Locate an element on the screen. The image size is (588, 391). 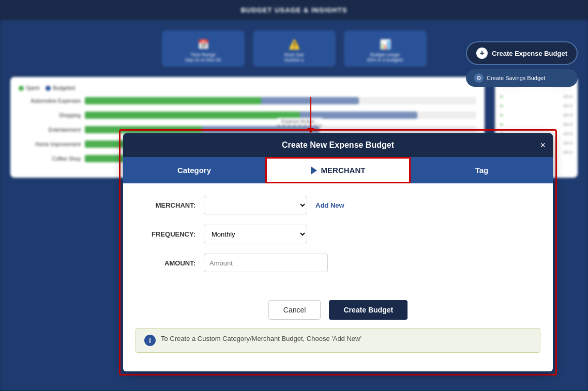
modal-actions: Cancel Create Budget is located at coordinates (338, 310).